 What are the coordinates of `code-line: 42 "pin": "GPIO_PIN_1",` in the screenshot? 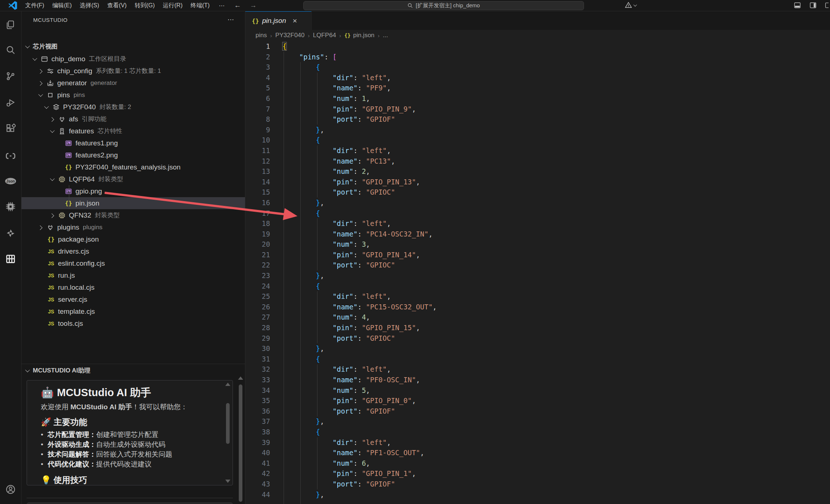 It's located at (538, 474).